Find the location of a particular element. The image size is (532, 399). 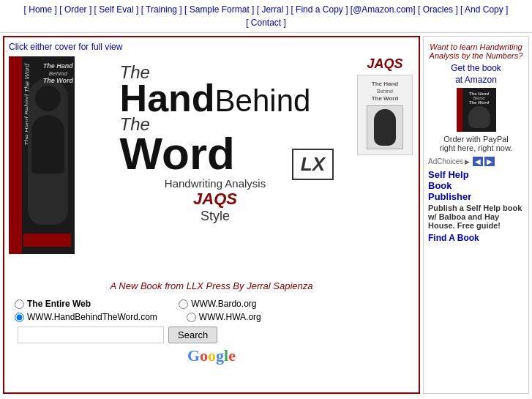

sidebar-want-text: Want to learn Handwriting Analysis by th… is located at coordinates (476, 51).